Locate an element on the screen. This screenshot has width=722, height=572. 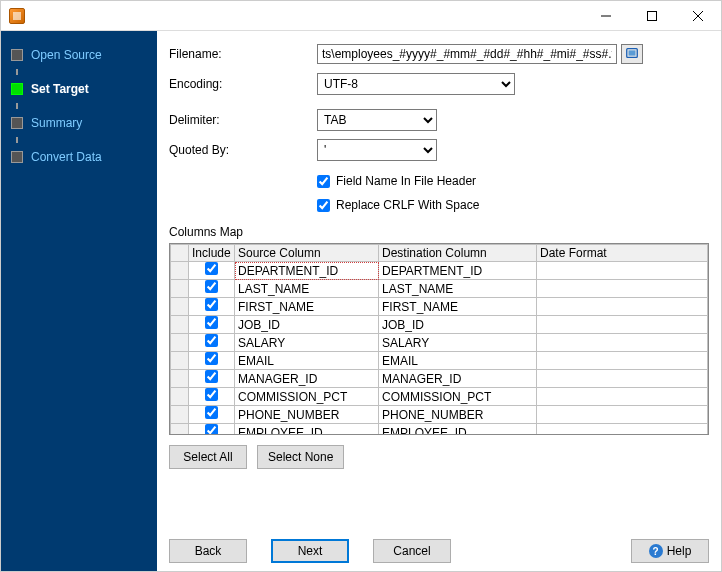
quoted-label: Quoted By: is located at coordinates (243, 150).